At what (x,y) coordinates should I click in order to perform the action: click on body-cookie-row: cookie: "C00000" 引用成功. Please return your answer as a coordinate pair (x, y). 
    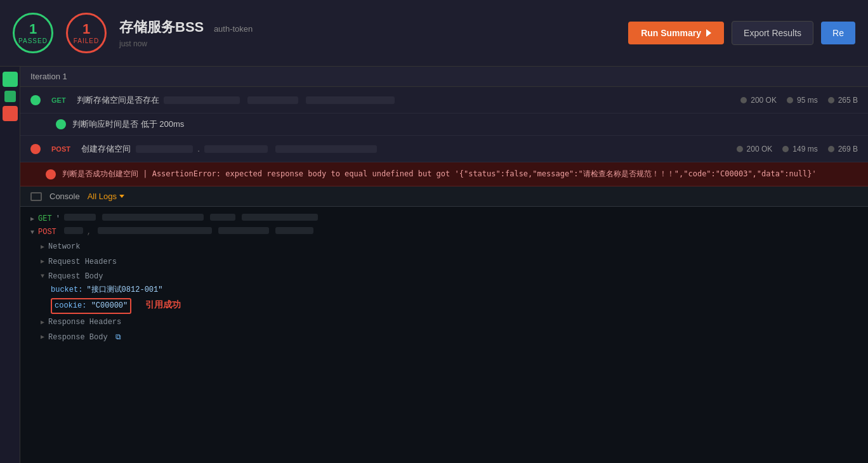
    Looking at the image, I should click on (444, 306).